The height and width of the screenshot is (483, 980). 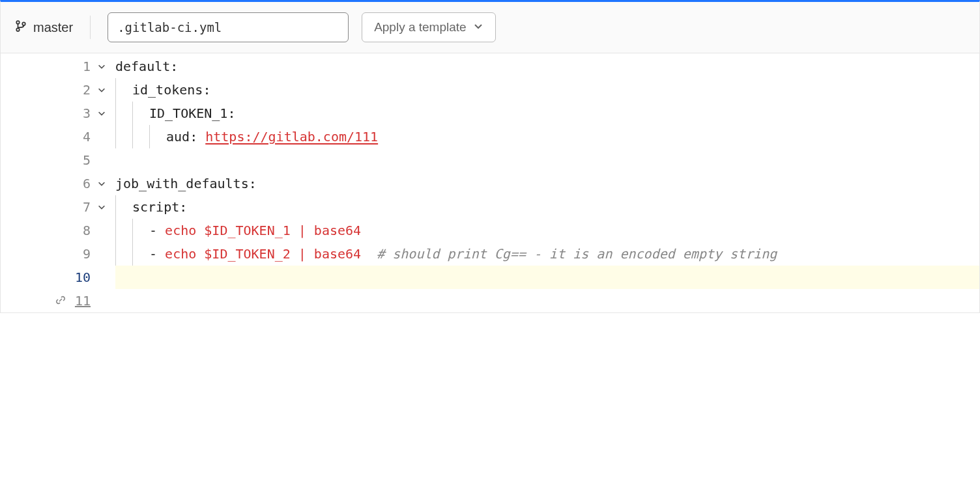 I want to click on line-number: 6, so click(x=81, y=184).